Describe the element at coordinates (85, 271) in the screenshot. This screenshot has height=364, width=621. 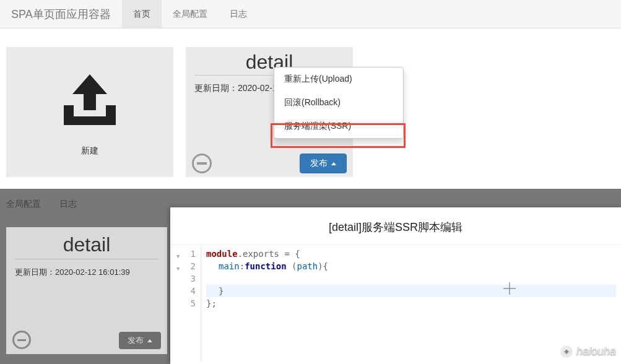
I see `dim-background: 全局配置 日志 detail 更新日期：2020-02-12 16:01:39 …` at that location.